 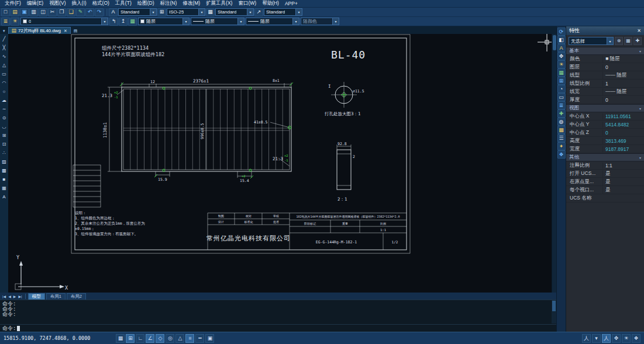 What do you see at coordinates (76, 296) in the screenshot?
I see `tab-layout2: 布局2` at bounding box center [76, 296].